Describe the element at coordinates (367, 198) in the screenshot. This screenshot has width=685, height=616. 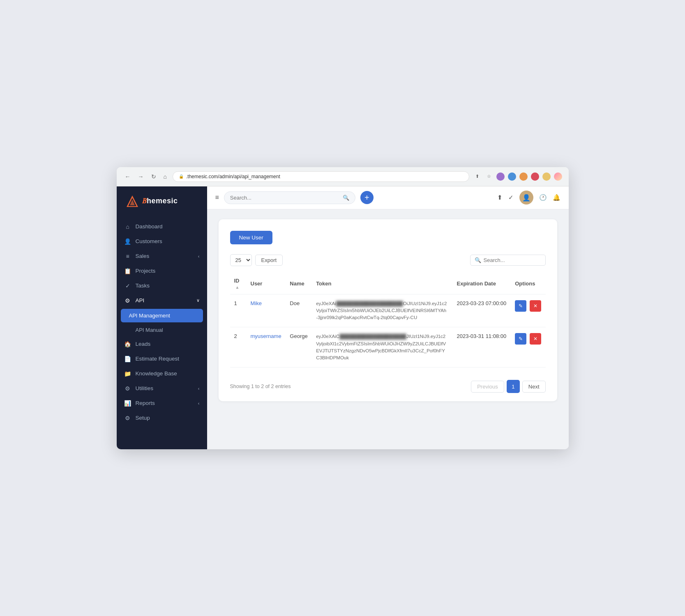
I see `add-button: +` at that location.